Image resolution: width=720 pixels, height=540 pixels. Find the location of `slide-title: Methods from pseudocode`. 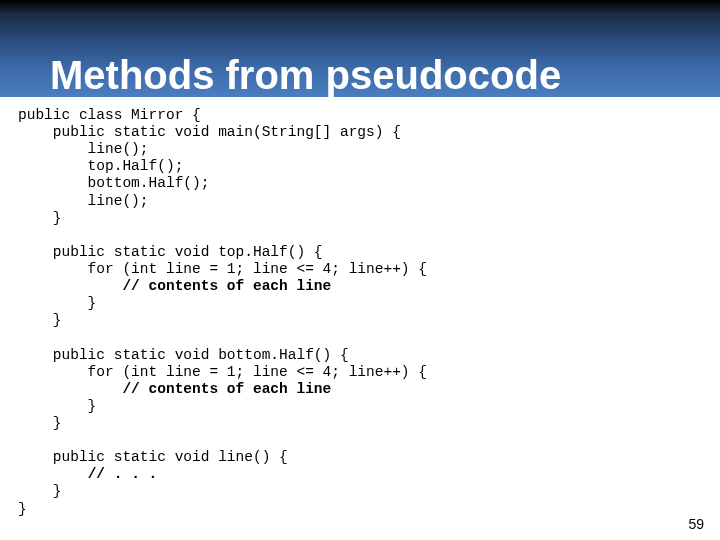

slide-title: Methods from pseudocode is located at coordinates (306, 75).